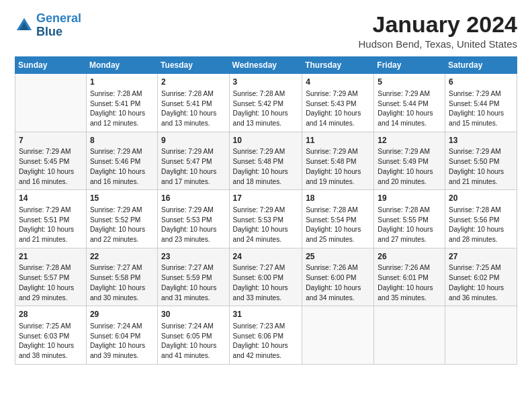 The image size is (532, 411). Describe the element at coordinates (266, 103) in the screenshot. I see `calendar-cell: 3Sunrise: 7:28 AMSunset: 5:42 PMDaylight…` at that location.